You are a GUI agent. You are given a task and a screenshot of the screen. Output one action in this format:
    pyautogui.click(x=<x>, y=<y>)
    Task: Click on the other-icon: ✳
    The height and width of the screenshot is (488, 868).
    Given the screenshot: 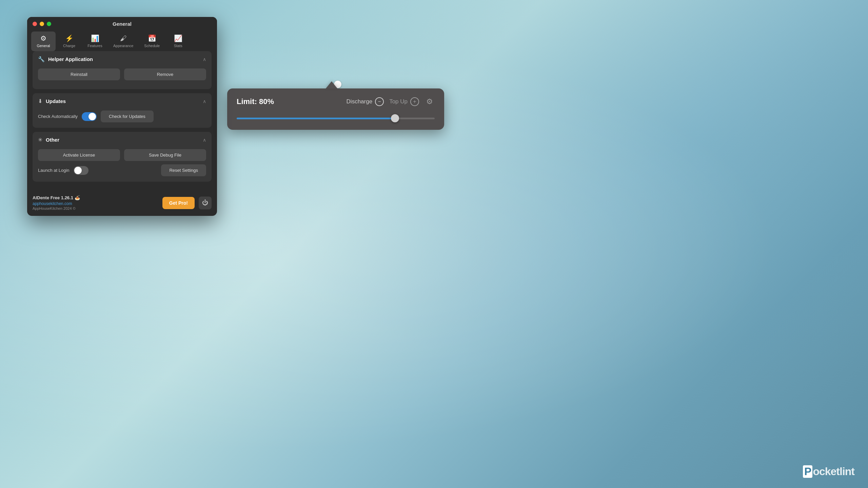 What is the action you would take?
    pyautogui.click(x=40, y=140)
    